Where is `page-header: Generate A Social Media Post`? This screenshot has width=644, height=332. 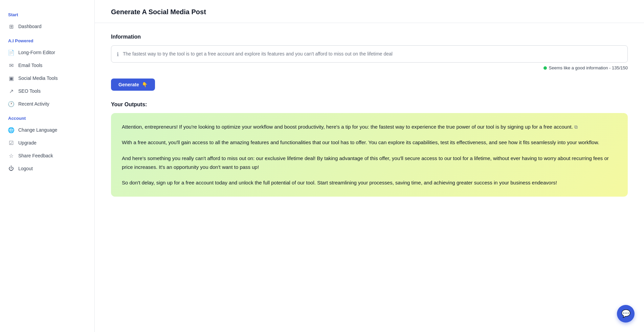
page-header: Generate A Social Media Post is located at coordinates (370, 12).